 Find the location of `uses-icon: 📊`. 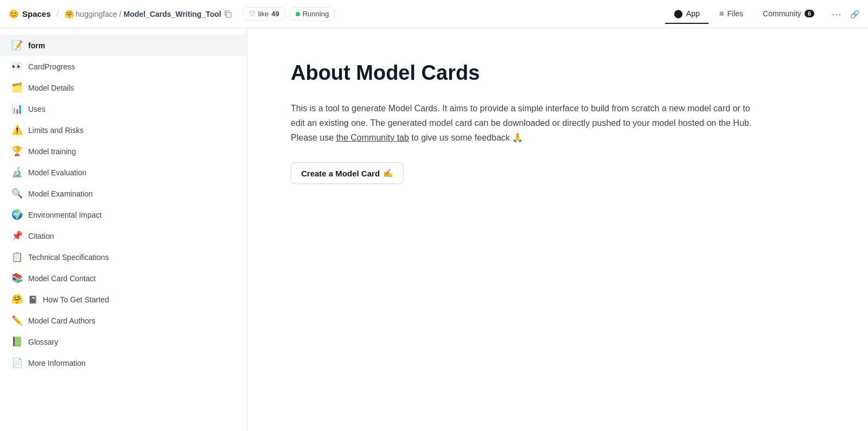

uses-icon: 📊 is located at coordinates (17, 109).